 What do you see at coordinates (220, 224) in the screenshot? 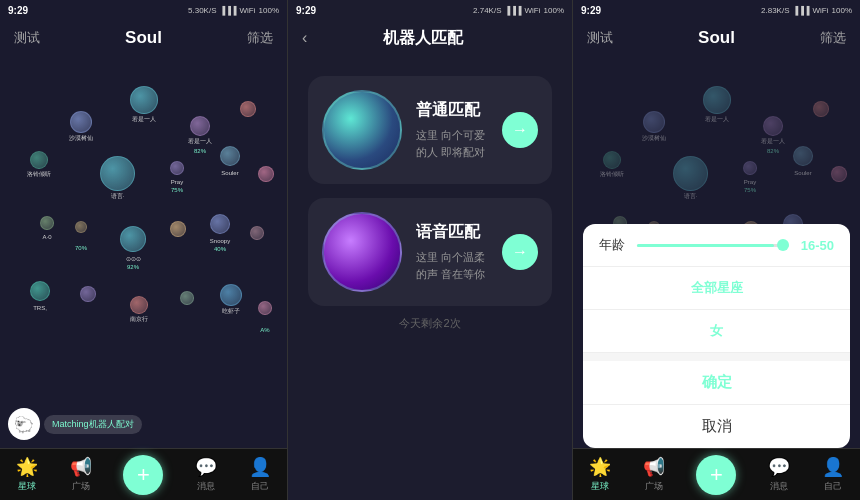
I see `bubble-b14: Snoopy40%` at bounding box center [220, 224].